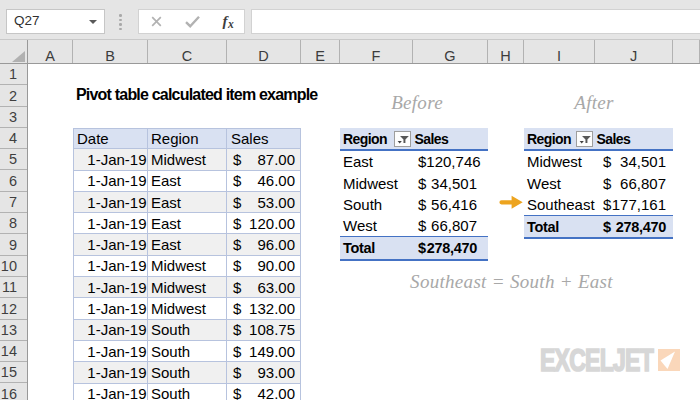 The width and height of the screenshot is (700, 400). I want to click on data-table-header-region: Region, so click(188, 139).